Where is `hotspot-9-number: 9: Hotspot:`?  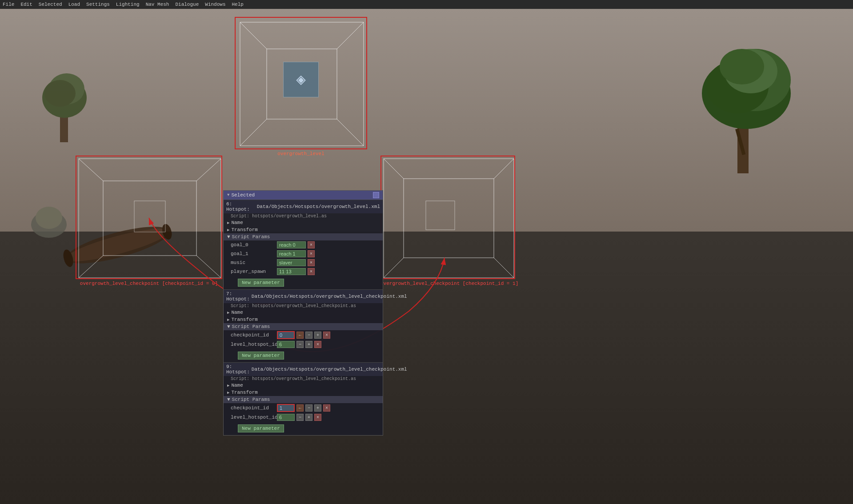 hotspot-9-number: 9: Hotspot: is located at coordinates (238, 369).